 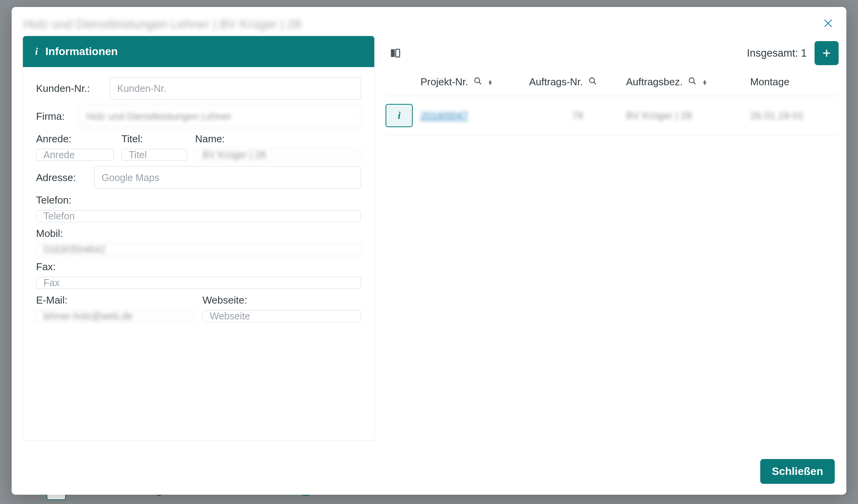 I want to click on input-adresse, so click(x=228, y=178).